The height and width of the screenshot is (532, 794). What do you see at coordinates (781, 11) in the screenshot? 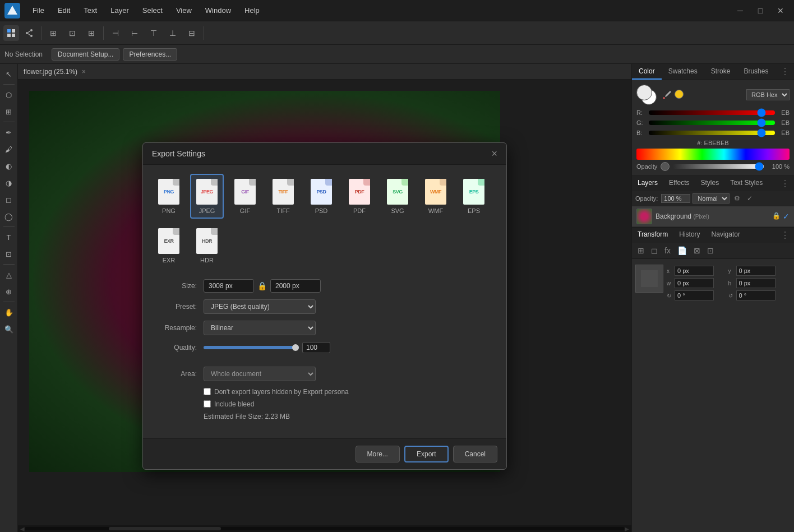
I see `close-button: ✕` at bounding box center [781, 11].